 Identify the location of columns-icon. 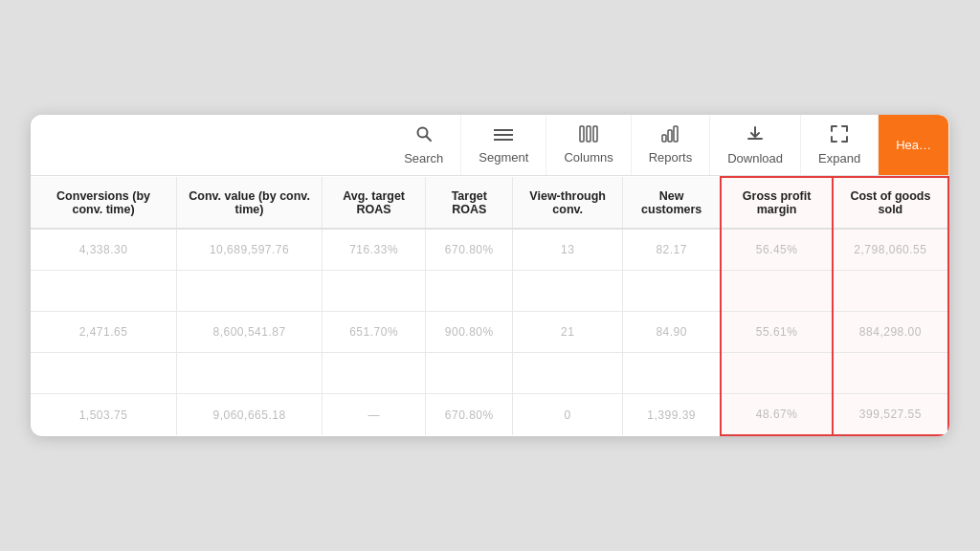
(589, 136).